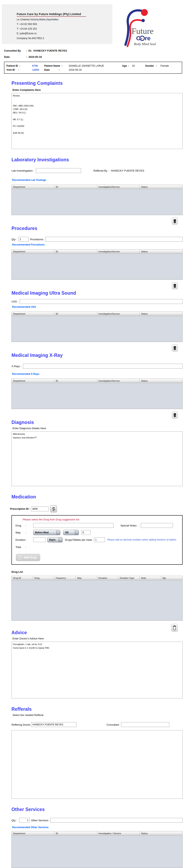 This screenshot has width=187, height=868. What do you see at coordinates (100, 180) in the screenshot?
I see `recommended-lab-testings-link: Recommended Lab Testings` at bounding box center [100, 180].